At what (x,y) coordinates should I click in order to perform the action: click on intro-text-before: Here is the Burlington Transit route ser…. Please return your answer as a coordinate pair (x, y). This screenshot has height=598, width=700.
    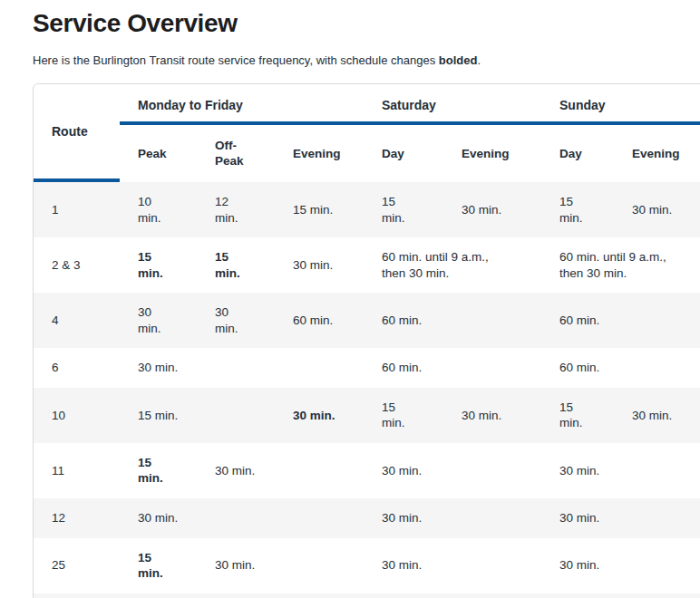
    Looking at the image, I should click on (236, 60).